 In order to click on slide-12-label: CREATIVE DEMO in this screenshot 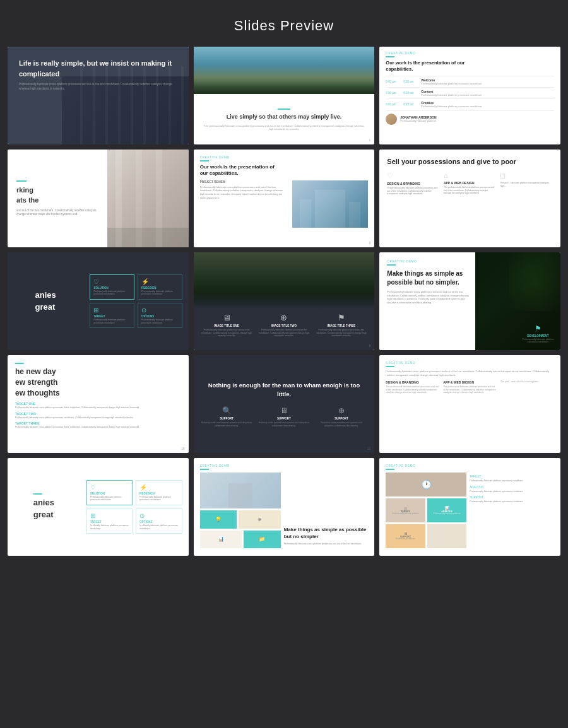, I will do `click(470, 363)`.